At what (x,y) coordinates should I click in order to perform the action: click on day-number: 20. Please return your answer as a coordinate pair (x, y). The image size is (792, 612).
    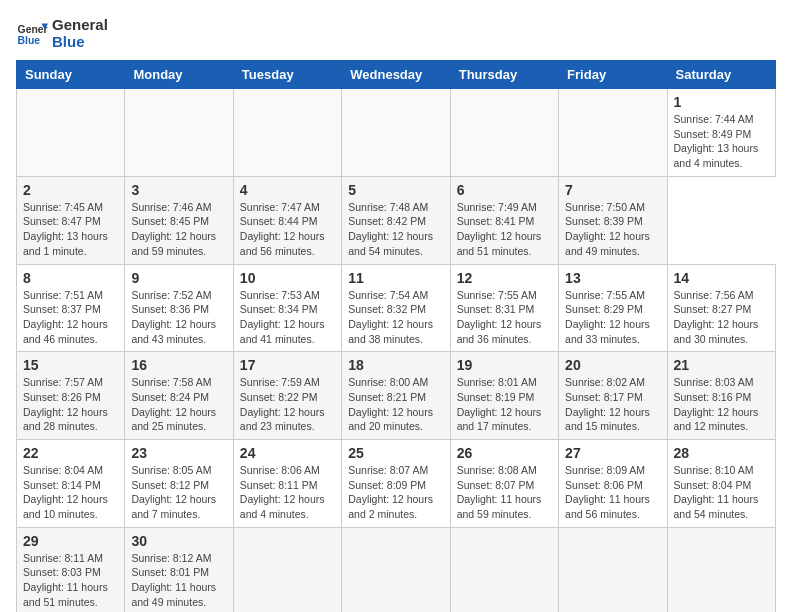
    Looking at the image, I should click on (612, 365).